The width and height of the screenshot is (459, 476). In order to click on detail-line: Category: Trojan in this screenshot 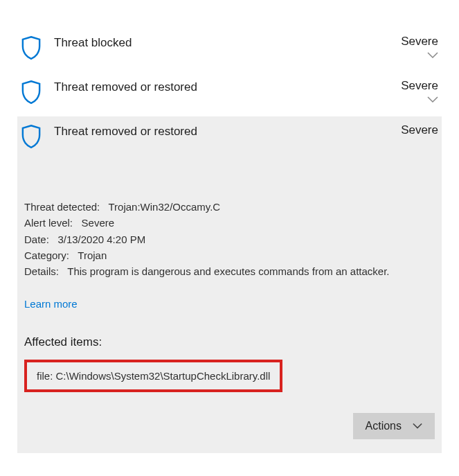, I will do `click(230, 255)`.